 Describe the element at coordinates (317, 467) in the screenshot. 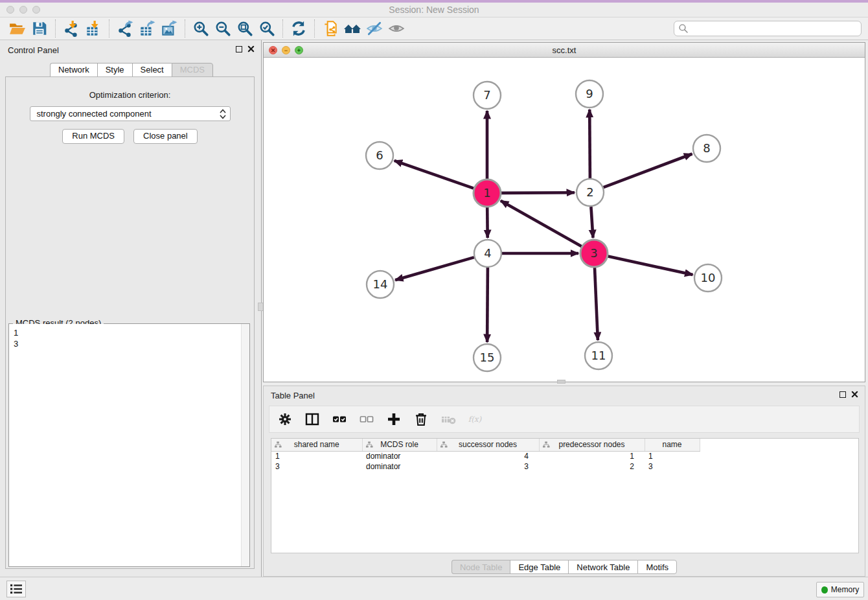

I see `cell-shared-name: 3` at that location.